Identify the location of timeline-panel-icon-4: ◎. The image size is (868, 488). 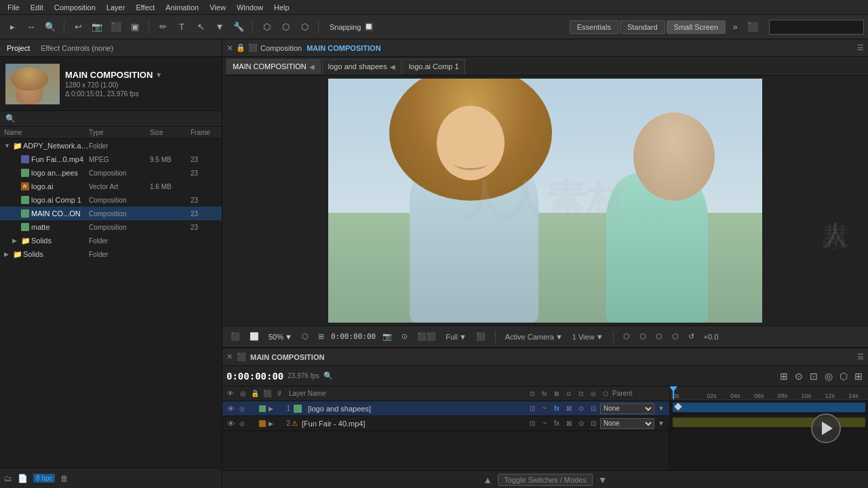
(829, 376).